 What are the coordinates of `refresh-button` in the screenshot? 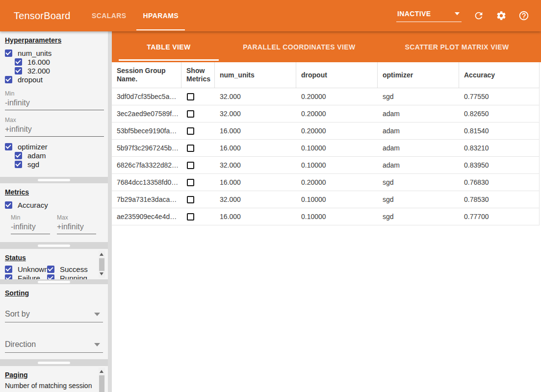 It's located at (479, 16).